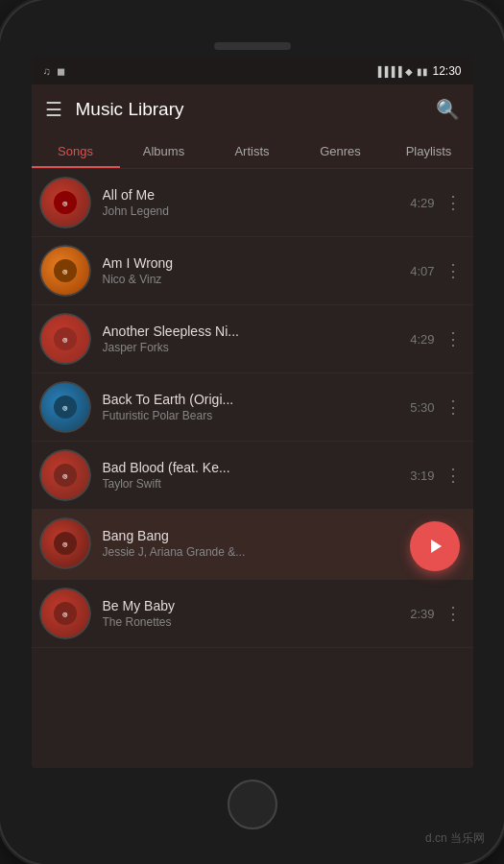  I want to click on play-fab-button, so click(435, 546).